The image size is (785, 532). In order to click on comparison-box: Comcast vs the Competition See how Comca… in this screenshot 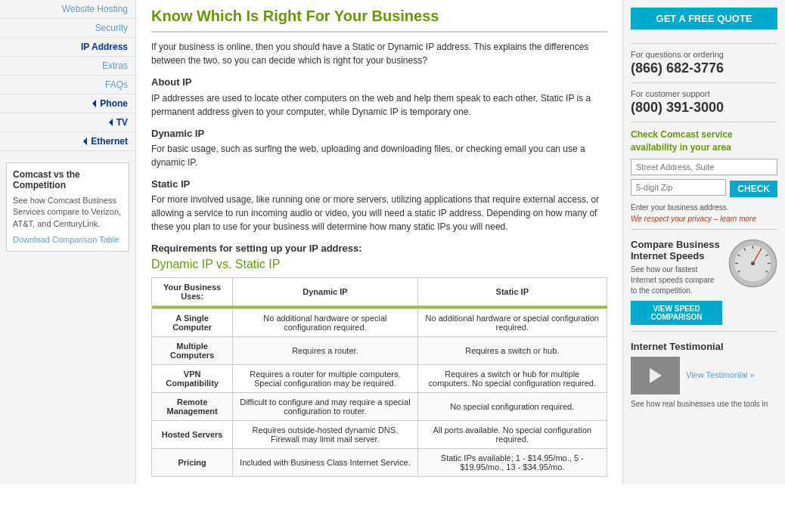, I will do `click(68, 207)`.